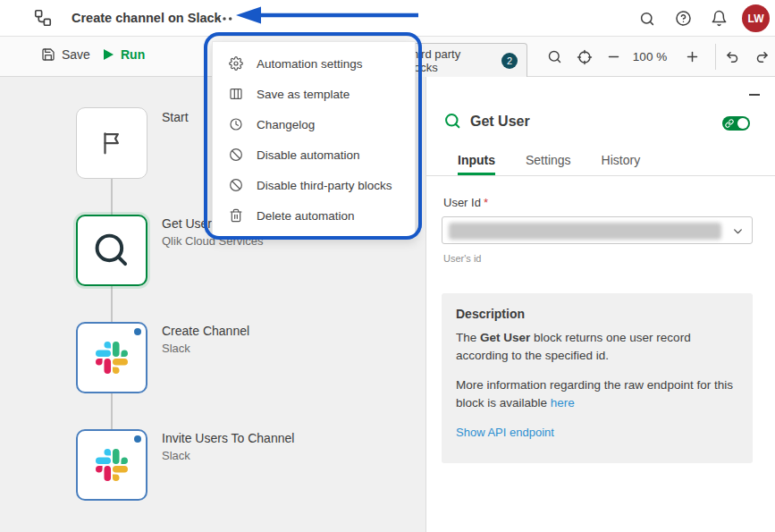 The image size is (775, 532). I want to click on redacted-value, so click(585, 231).